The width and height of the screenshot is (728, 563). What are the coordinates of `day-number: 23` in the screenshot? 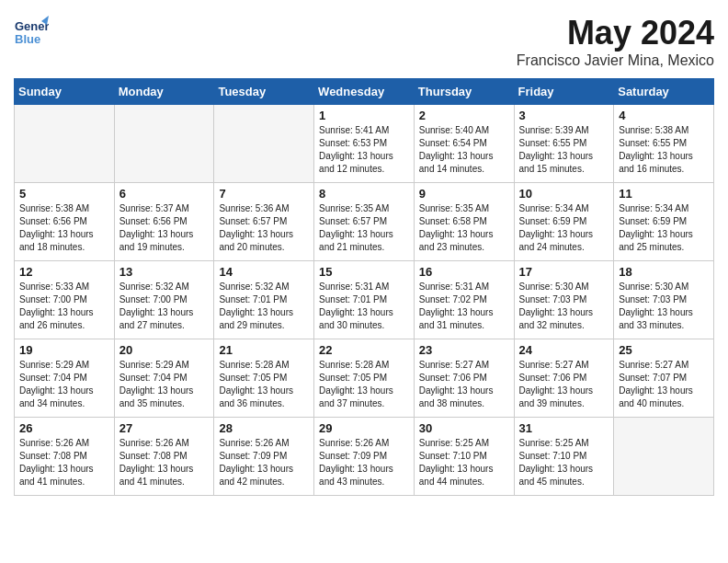 It's located at (464, 350).